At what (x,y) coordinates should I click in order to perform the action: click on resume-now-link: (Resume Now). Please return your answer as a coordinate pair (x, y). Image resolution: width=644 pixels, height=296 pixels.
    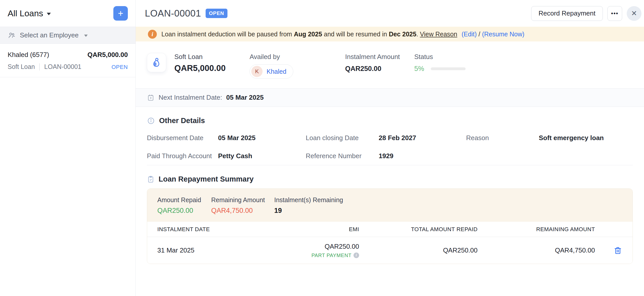
    Looking at the image, I should click on (503, 34).